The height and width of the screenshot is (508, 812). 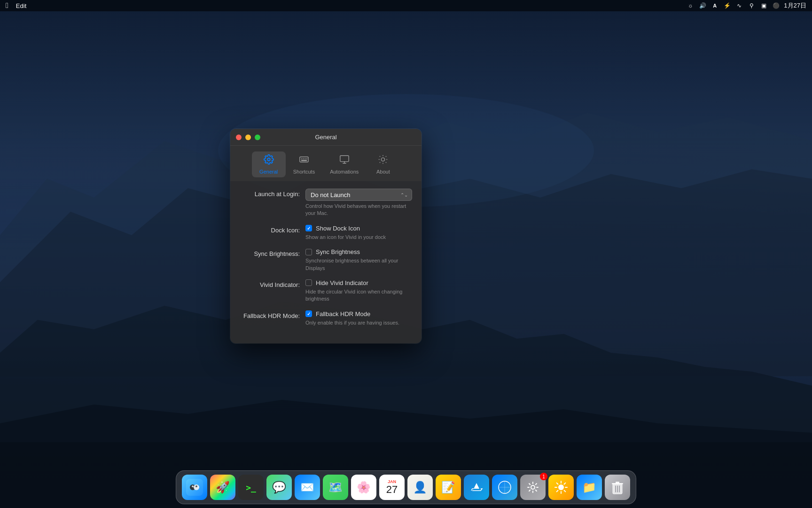 I want to click on launch-at-login-description: Control how Vivid behaves when you resta…, so click(x=359, y=210).